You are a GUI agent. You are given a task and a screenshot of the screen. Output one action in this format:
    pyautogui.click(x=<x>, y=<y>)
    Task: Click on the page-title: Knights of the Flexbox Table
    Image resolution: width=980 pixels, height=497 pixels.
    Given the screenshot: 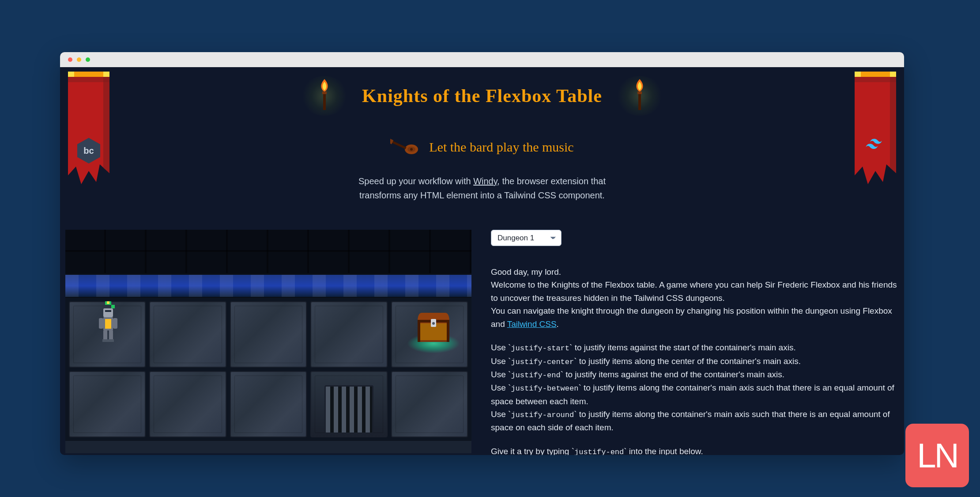 What is the action you would take?
    pyautogui.click(x=482, y=96)
    